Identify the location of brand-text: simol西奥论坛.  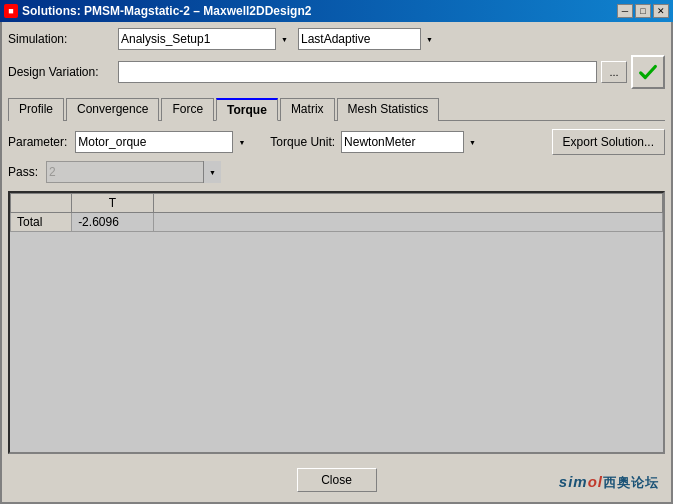
(609, 482).